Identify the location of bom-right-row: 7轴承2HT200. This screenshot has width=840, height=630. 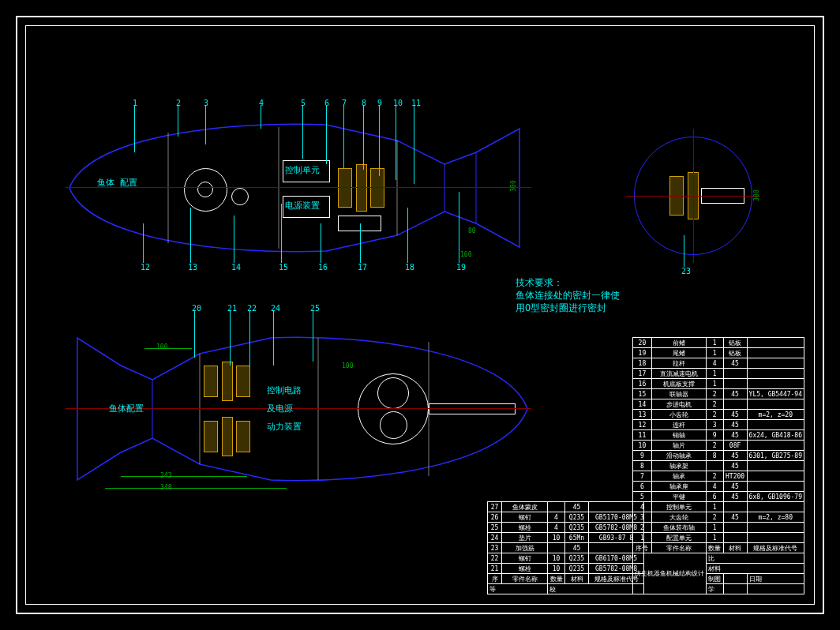
(718, 477).